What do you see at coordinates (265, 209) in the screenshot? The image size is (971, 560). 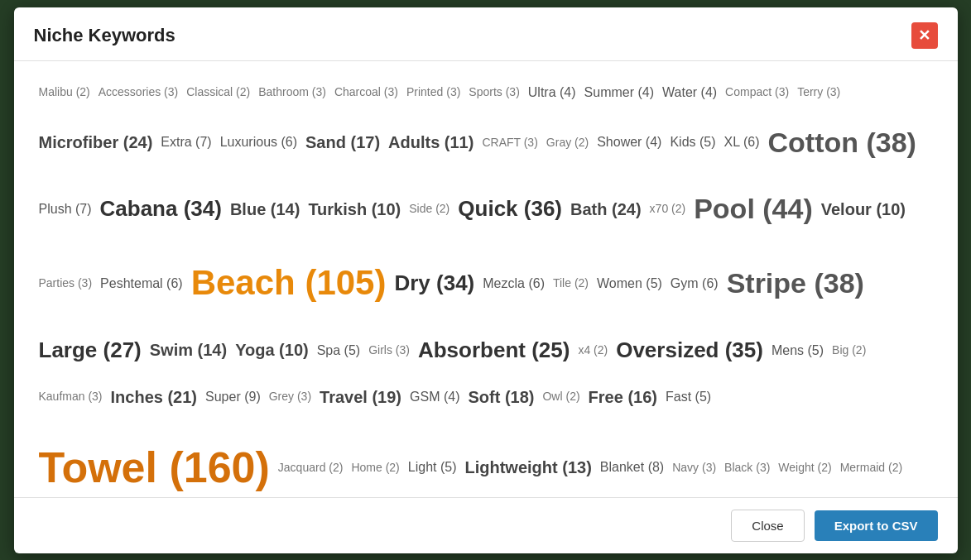 I see `tag-item: Blue (14)` at bounding box center [265, 209].